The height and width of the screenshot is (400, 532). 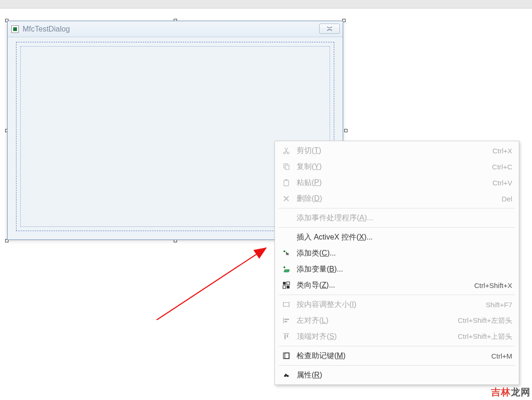 What do you see at coordinates (346, 131) in the screenshot?
I see `selection-handle` at bounding box center [346, 131].